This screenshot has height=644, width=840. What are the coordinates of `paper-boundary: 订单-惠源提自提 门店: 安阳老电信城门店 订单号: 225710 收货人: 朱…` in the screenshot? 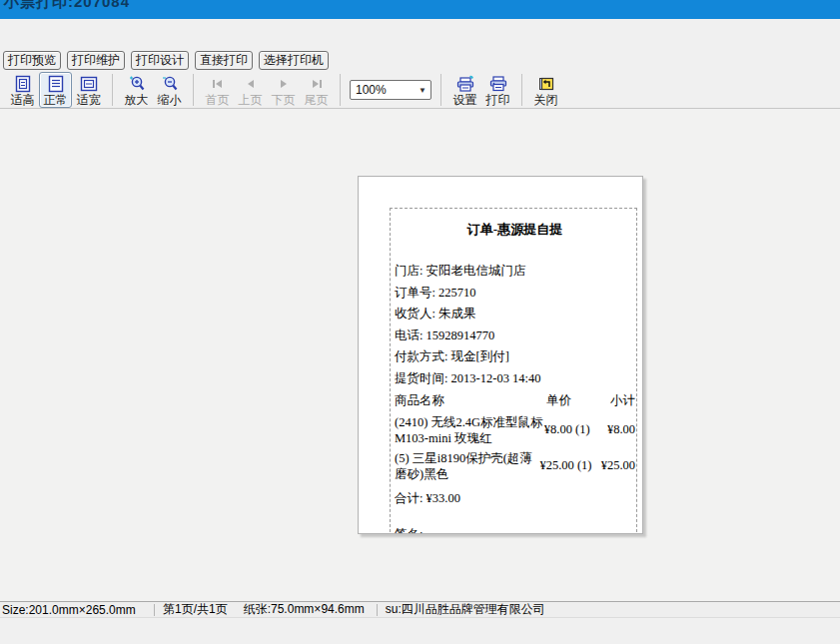 It's located at (513, 371).